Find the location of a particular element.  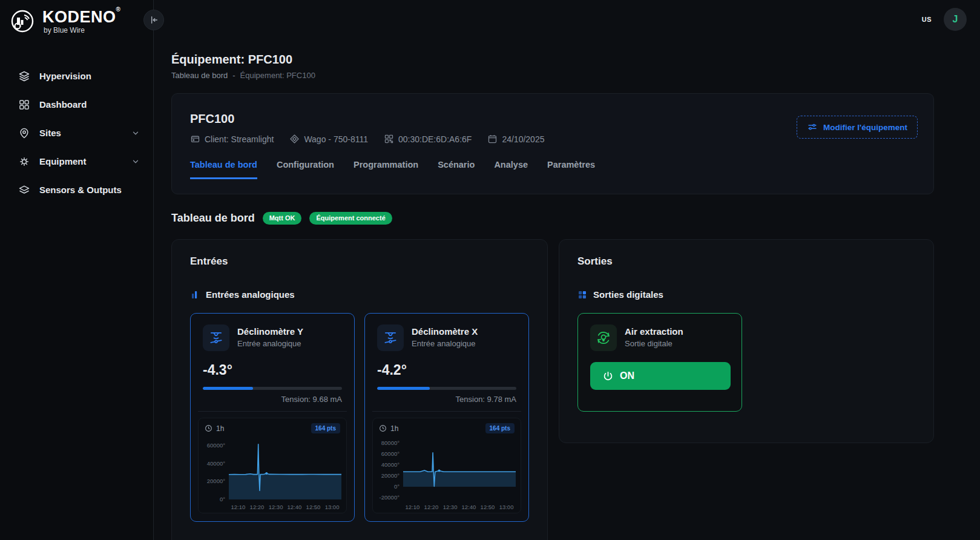

sensor-card-declinometre-y: Déclinomètre Y Entrée analogique -4.3° T… is located at coordinates (272, 418).